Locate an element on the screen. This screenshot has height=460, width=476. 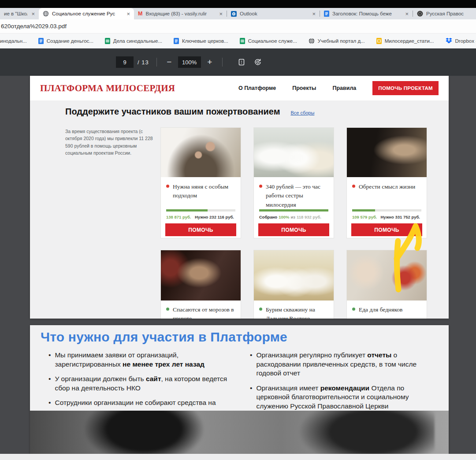
section-title: Поддержите участников вашим пожертвовани… is located at coordinates (173, 112).